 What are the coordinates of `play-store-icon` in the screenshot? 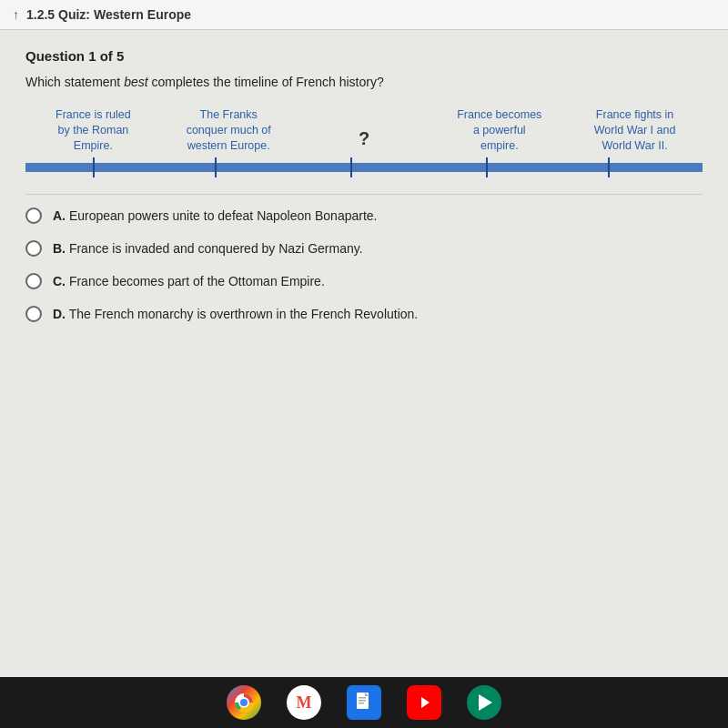 It's located at (484, 703).